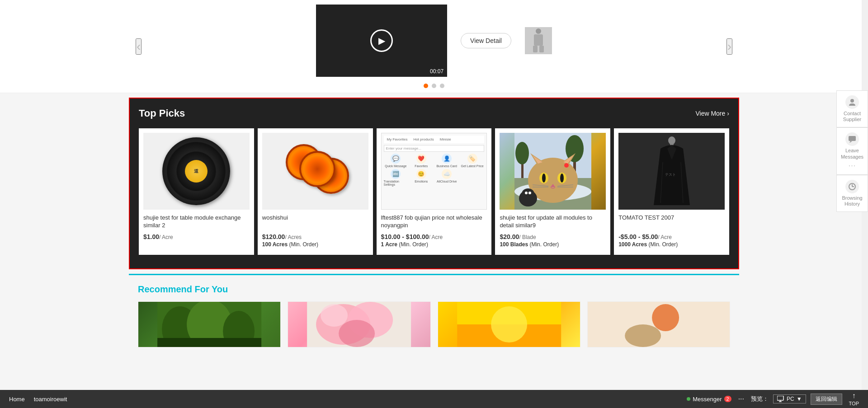  Describe the element at coordinates (447, 161) in the screenshot. I see `chat-icon-business-card: 👤 Business Card` at that location.